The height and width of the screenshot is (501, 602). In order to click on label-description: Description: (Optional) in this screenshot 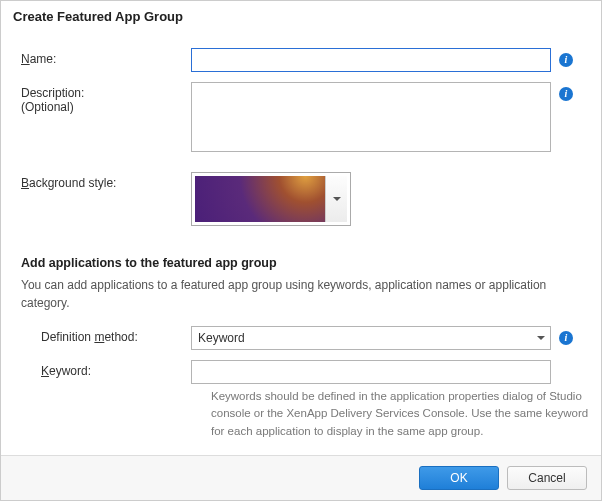, I will do `click(106, 98)`.